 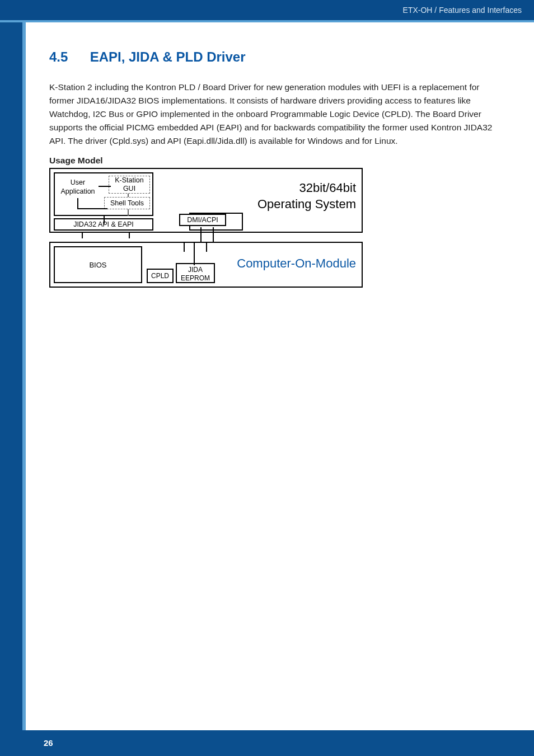 I want to click on jida-eeprom-box: JIDA EEPROM, so click(x=195, y=273).